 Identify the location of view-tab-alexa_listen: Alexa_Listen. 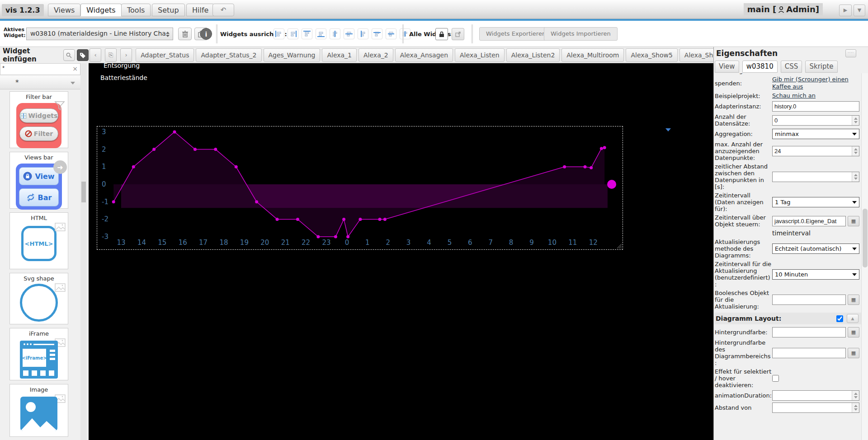
(480, 55).